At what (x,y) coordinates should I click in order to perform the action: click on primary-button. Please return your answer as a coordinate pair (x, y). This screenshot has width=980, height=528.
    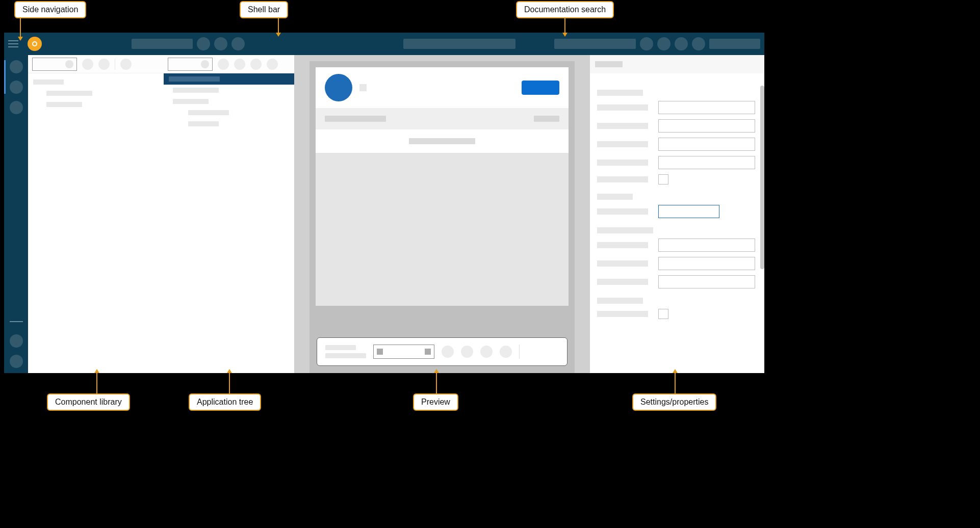
    Looking at the image, I should click on (540, 88).